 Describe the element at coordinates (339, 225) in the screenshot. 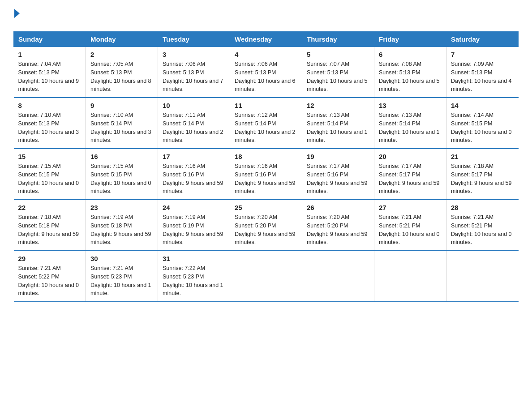

I see `calendar-cell: 26 Sunrise: 7:20 AMSunset: 5:20 PMDaylig…` at that location.